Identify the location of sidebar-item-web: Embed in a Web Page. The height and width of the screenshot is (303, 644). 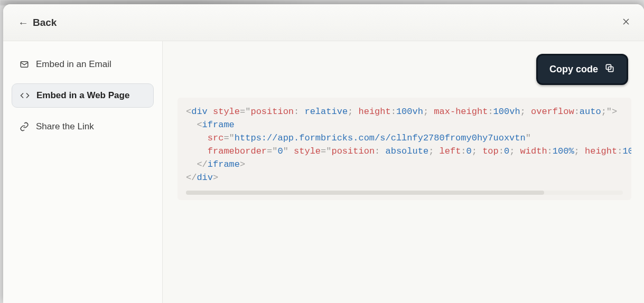
(82, 96).